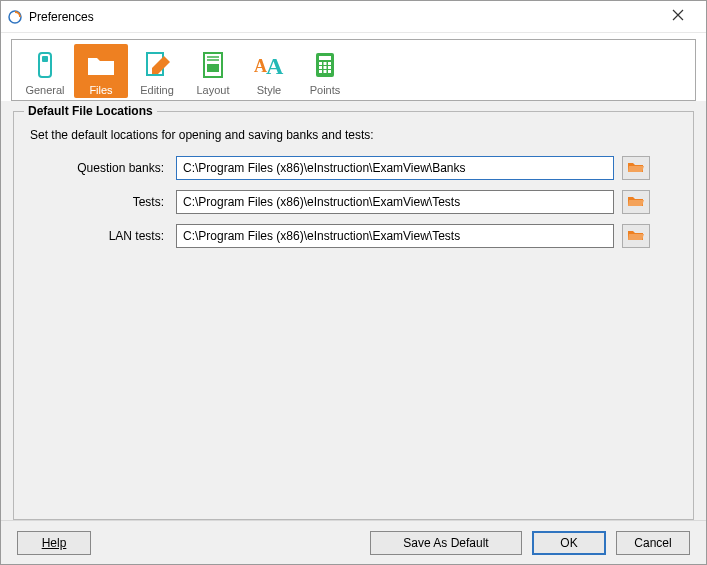 This screenshot has height=565, width=707. I want to click on group-description: Set the default locations for opening an…, so click(354, 135).